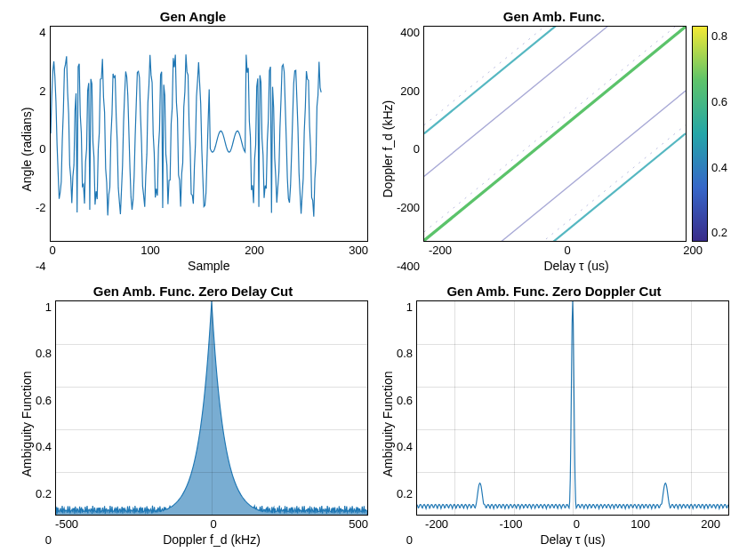  Describe the element at coordinates (573, 524) in the screenshot. I see `x-ticks: -200 -100 0 100 200` at that location.